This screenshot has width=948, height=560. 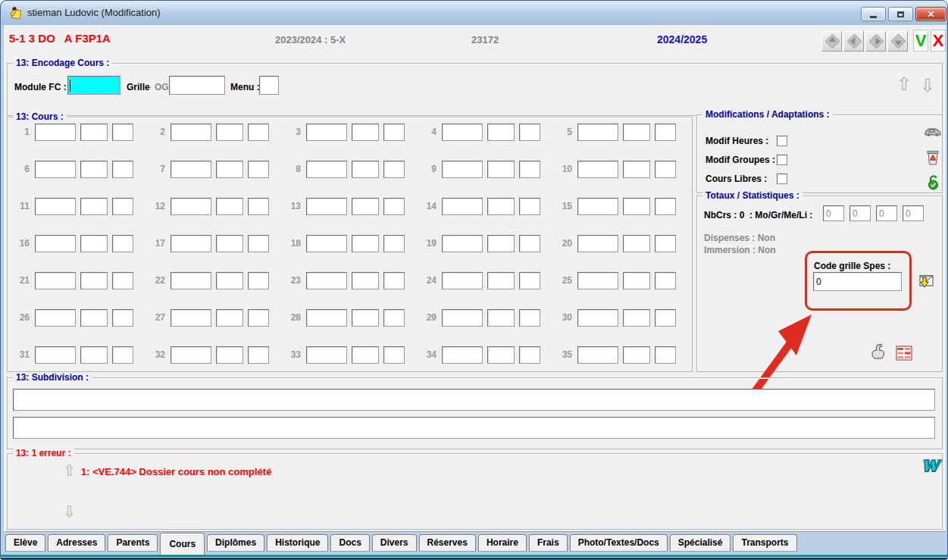 I want to click on title-bar: stieman Ludovic (Modification) ✕, so click(x=474, y=13).